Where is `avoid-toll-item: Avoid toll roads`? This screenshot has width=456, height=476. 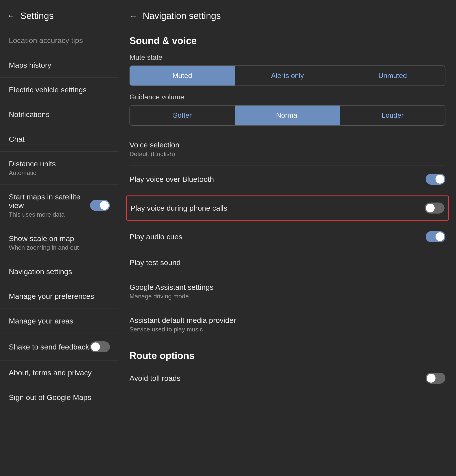
avoid-toll-item: Avoid toll roads is located at coordinates (287, 378).